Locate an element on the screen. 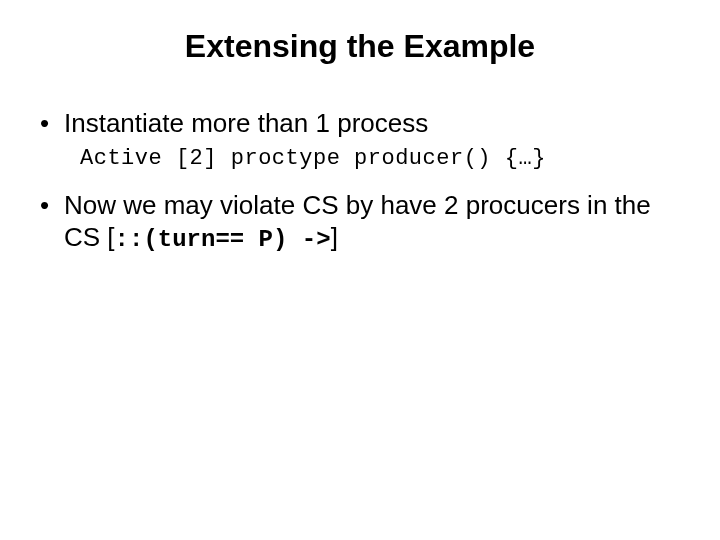  bullet-list: Instantiate more than 1 process is located at coordinates (360, 124).